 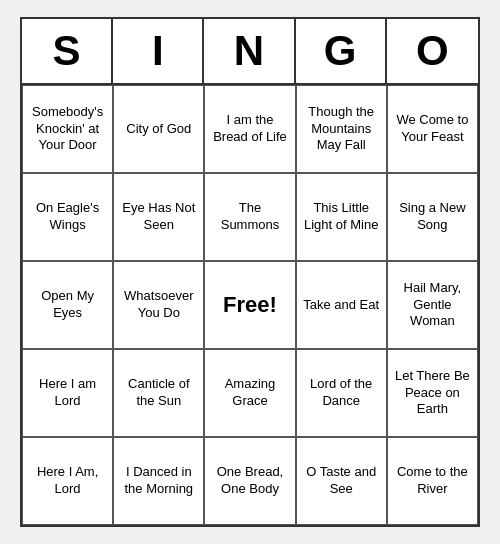 What do you see at coordinates (432, 217) in the screenshot?
I see `bingo-cell-9: Sing a New Song` at bounding box center [432, 217].